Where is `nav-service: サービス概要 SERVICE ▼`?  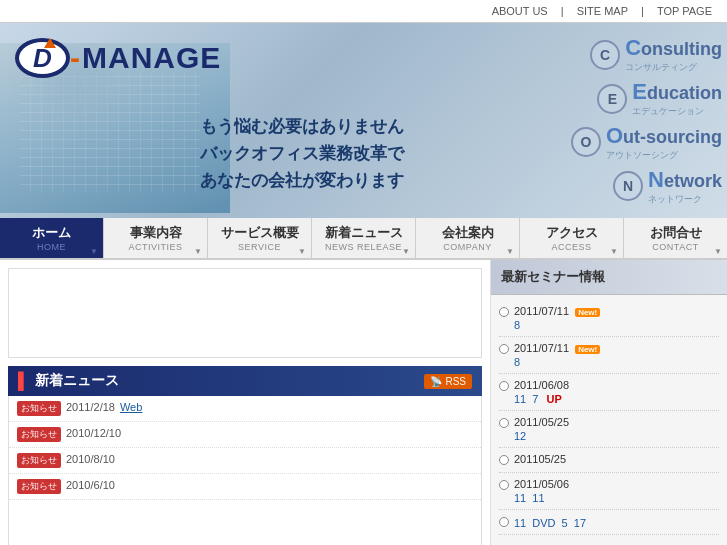
nav-service: サービス概要 SERVICE ▼ is located at coordinates (260, 238).